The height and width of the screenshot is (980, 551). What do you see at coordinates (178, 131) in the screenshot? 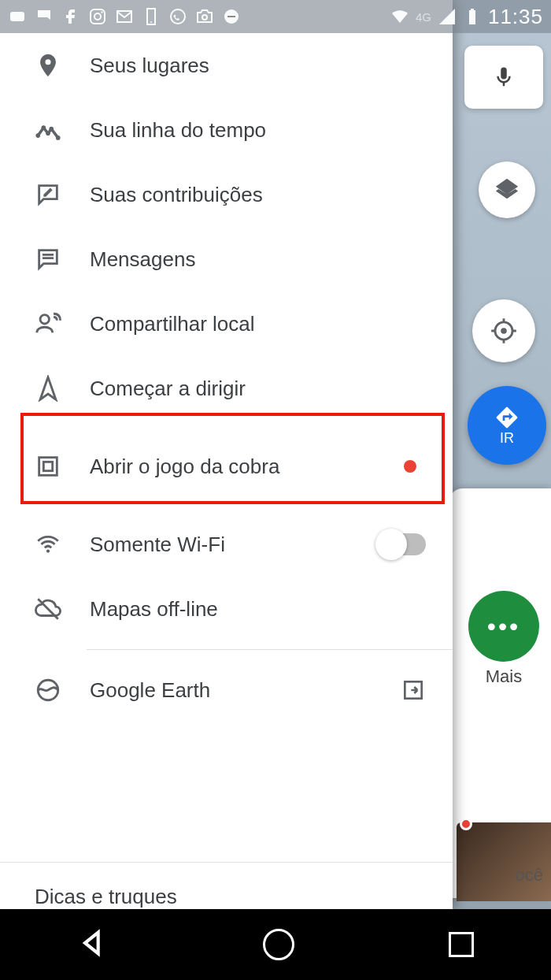
I see `menu-label: Sua linha do tempo` at bounding box center [178, 131].